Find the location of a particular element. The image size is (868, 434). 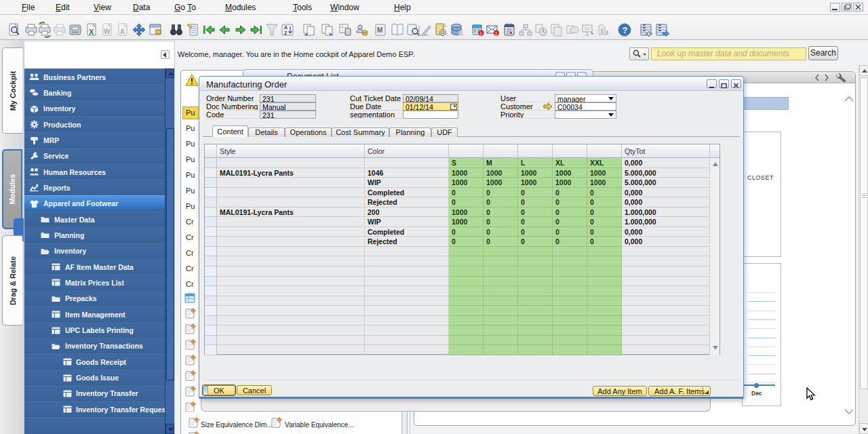

svg-text: Z is located at coordinates (286, 33).